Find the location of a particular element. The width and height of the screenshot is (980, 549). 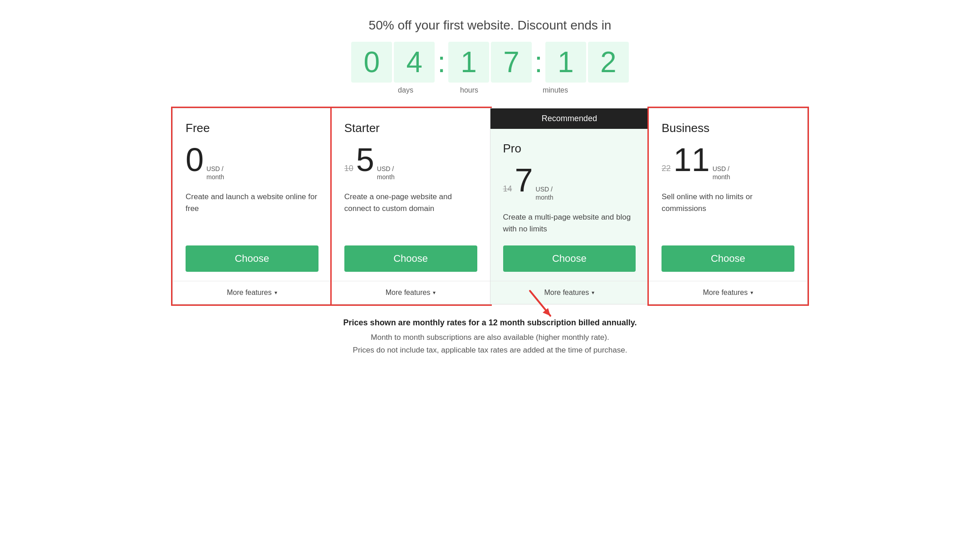

plan-price-unit-business: USD / month is located at coordinates (721, 173).